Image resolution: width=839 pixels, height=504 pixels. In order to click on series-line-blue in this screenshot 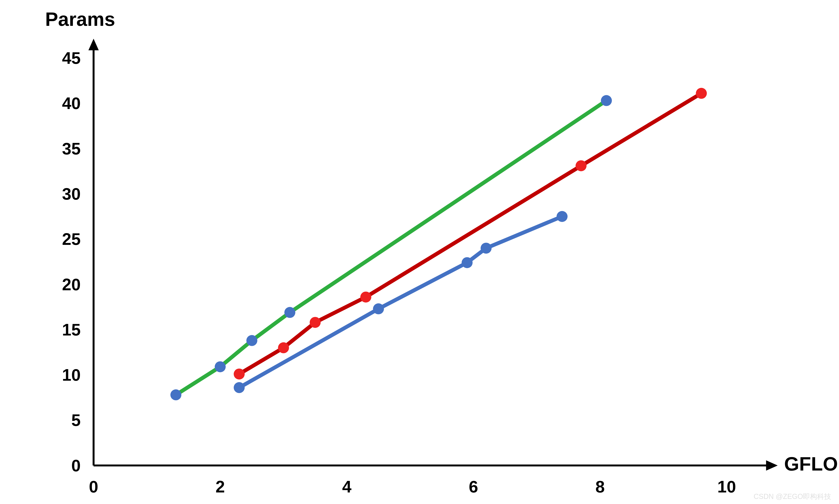, I will do `click(401, 302)`.